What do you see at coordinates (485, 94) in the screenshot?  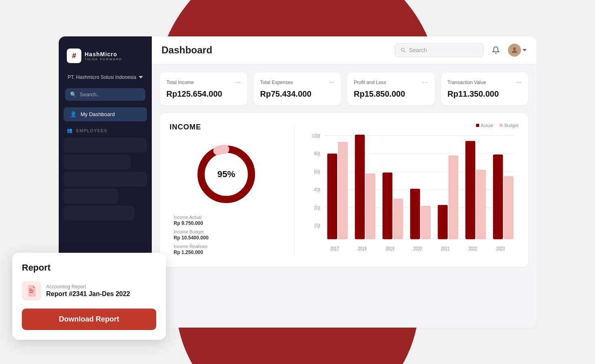 I see `kpi-value-3: Rp11.350.000` at bounding box center [485, 94].